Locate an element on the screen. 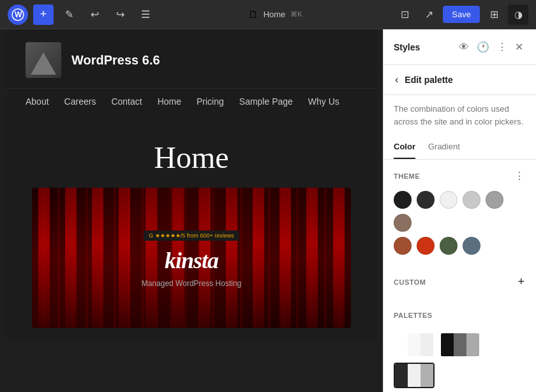 The image size is (536, 392). banner-content: G ★★★★★/5 from 600+ reviews kinsta Manag… is located at coordinates (191, 258).